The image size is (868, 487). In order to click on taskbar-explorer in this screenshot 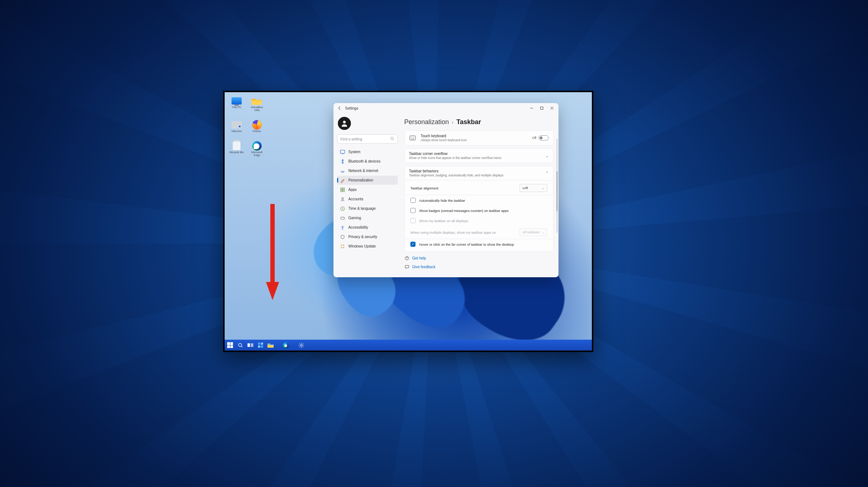, I will do `click(271, 345)`.